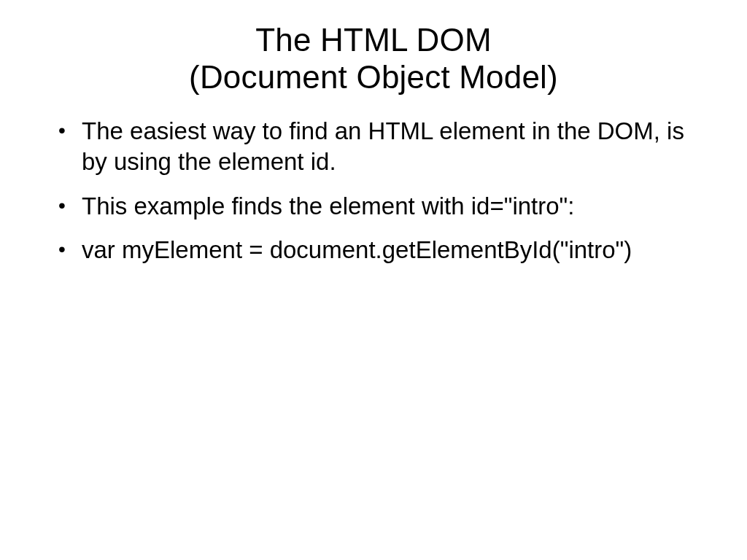 The image size is (747, 560). Describe the element at coordinates (374, 58) in the screenshot. I see `slide-title: The HTML DOM (Document Object Model)` at that location.